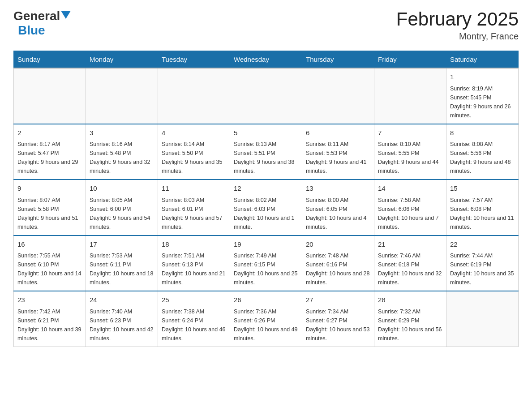  What do you see at coordinates (37, 16) in the screenshot?
I see `logo-general-text: General` at bounding box center [37, 16].